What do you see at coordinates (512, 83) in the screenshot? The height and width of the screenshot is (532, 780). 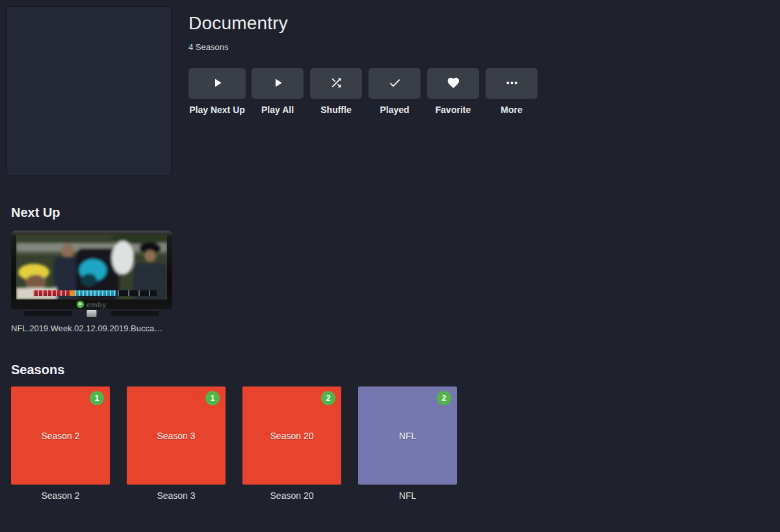 I see `more-button` at bounding box center [512, 83].